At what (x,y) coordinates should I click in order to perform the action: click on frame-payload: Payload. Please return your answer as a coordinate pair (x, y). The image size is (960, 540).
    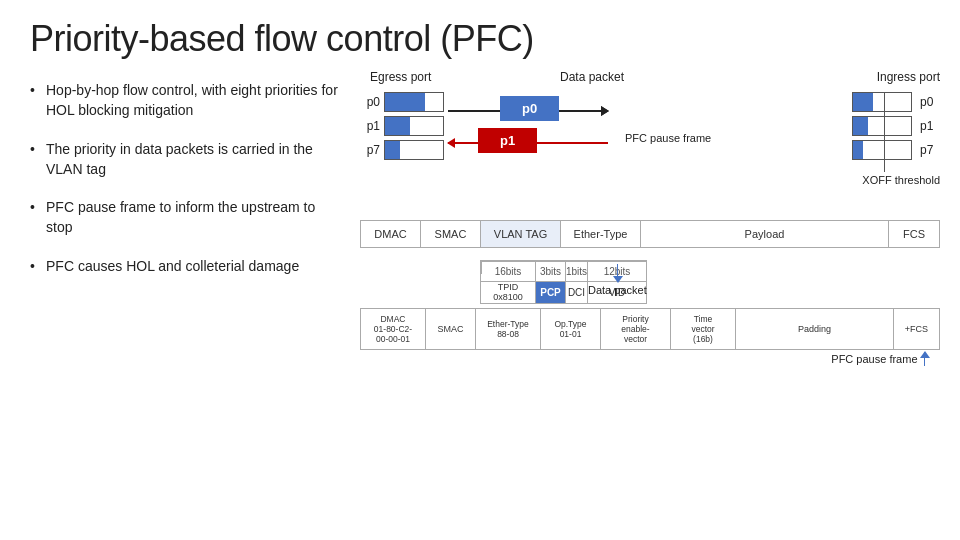
    Looking at the image, I should click on (765, 234).